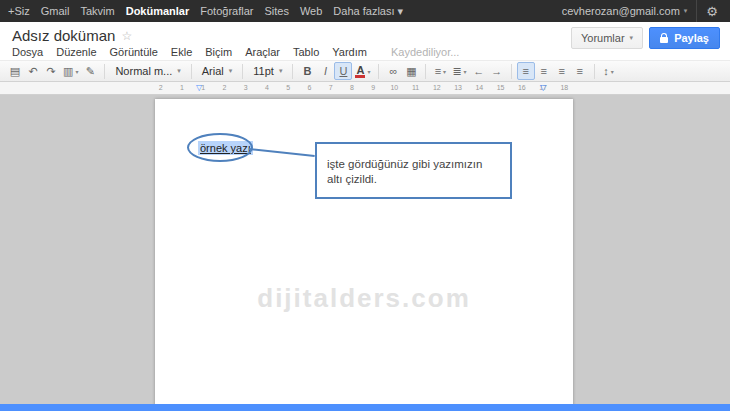  Describe the element at coordinates (218, 52) in the screenshot. I see `menu-item: Biçim` at that location.